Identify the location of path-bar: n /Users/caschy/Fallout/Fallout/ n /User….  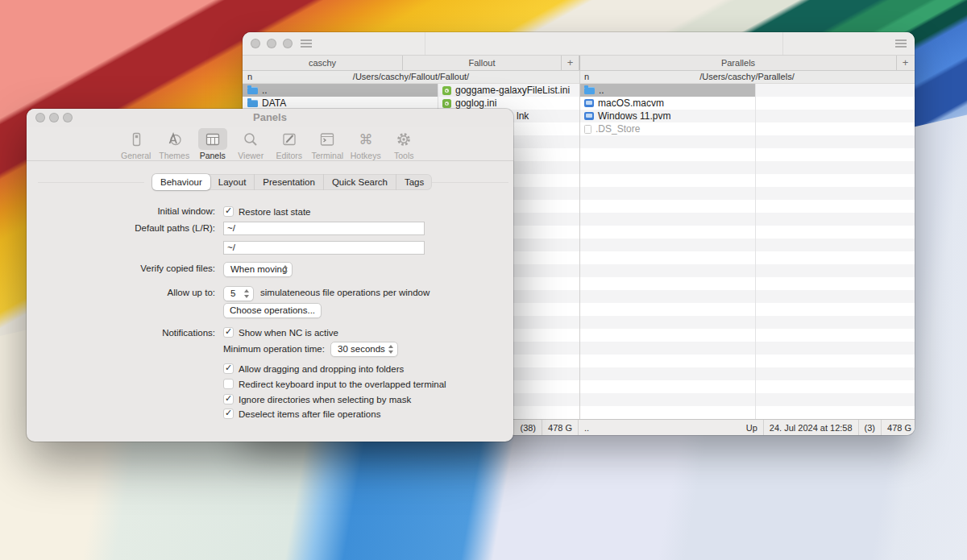
(579, 77).